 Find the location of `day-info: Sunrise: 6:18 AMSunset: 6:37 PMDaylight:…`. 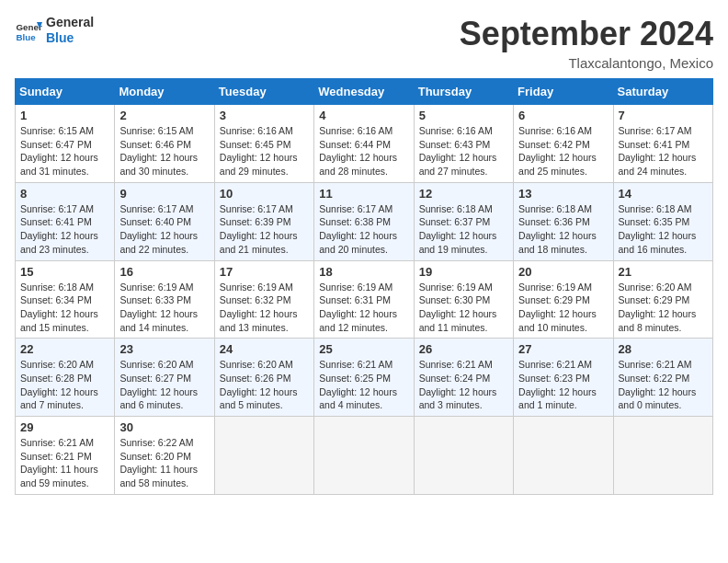

day-info: Sunrise: 6:18 AMSunset: 6:37 PMDaylight:… is located at coordinates (463, 230).